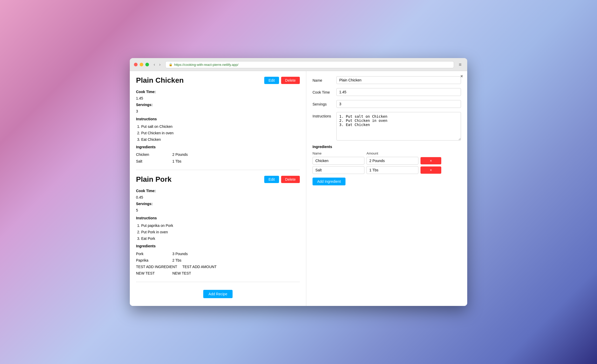 The height and width of the screenshot is (364, 597). What do you see at coordinates (218, 127) in the screenshot?
I see `recipe-info-plain-chicken: Cook Time: 1.45 Servings: 3 Instructions…` at bounding box center [218, 127].